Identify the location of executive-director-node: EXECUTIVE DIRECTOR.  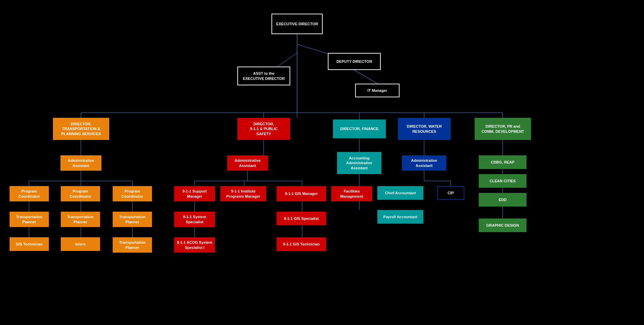
(297, 24).